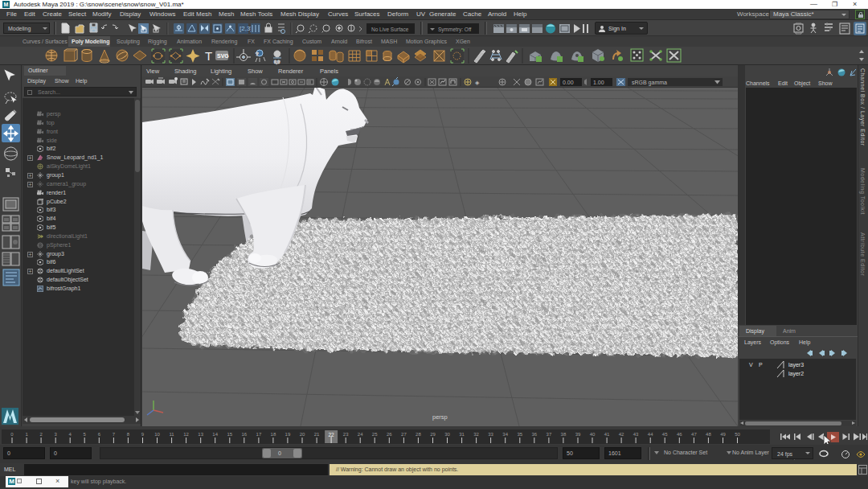 The image size is (868, 489). I want to click on svg-text: 14, so click(215, 434).